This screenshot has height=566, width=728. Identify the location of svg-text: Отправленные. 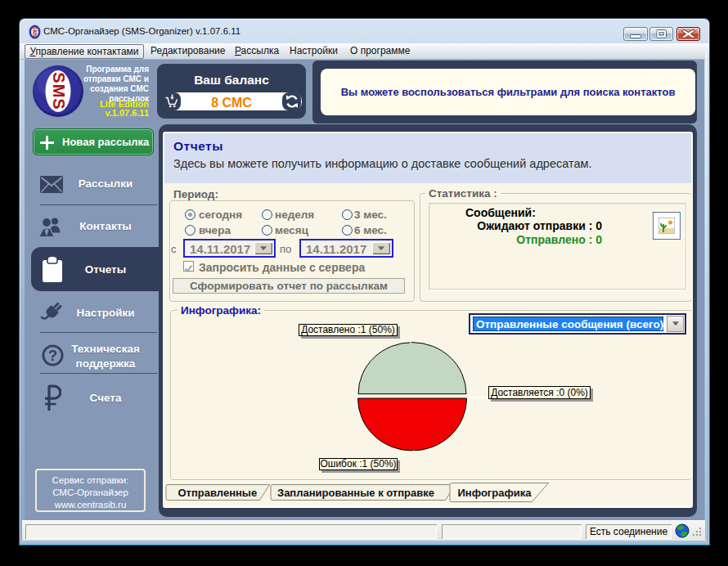
(218, 492).